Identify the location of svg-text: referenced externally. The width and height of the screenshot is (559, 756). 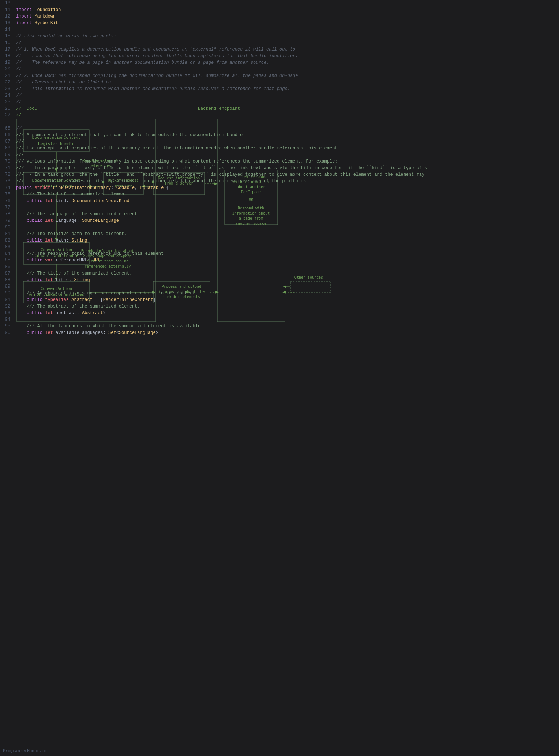
(108, 267).